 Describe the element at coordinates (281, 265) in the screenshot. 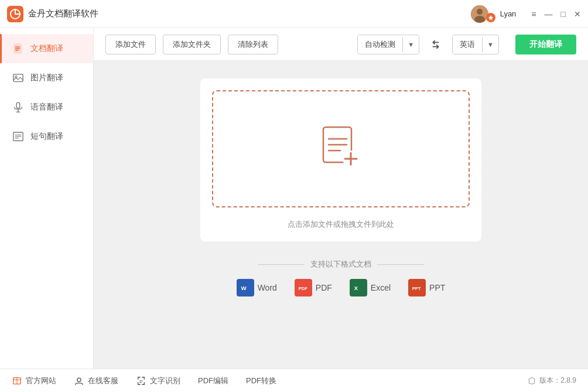

I see `divider-left` at that location.